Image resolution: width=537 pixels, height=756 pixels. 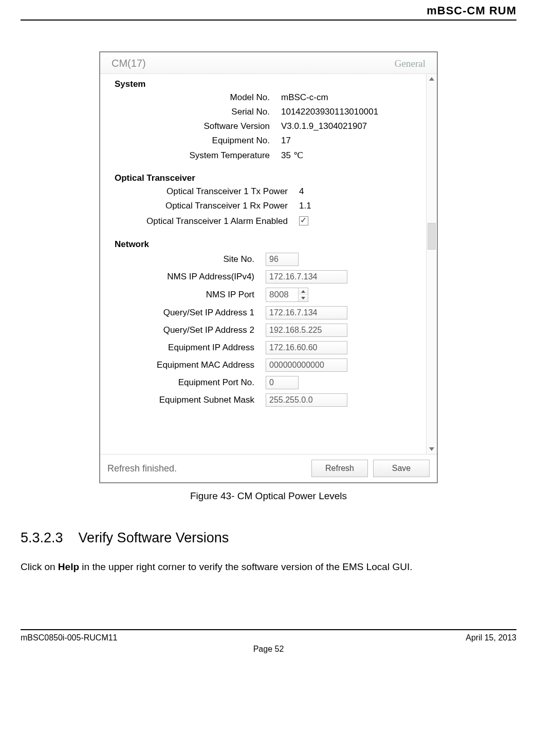 I want to click on label-serial-no: Serial No., so click(x=191, y=112).